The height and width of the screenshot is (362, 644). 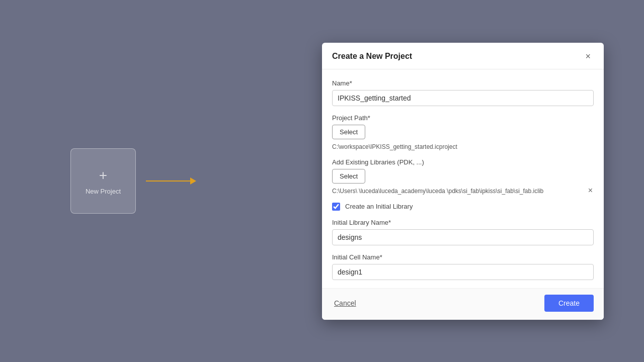 I want to click on project-path-value: C:\workspace\IPKISS_getting_started.icpr…, so click(x=463, y=147).